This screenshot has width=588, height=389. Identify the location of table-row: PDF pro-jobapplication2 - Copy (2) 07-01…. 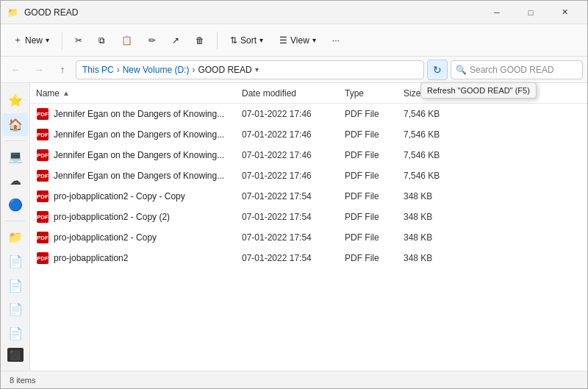
(309, 217).